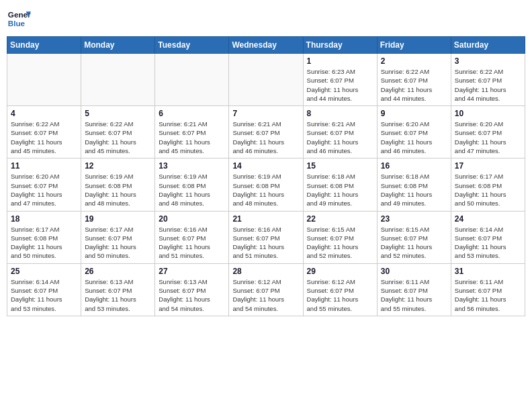 The image size is (532, 411). What do you see at coordinates (118, 271) in the screenshot?
I see `day-number: 26` at bounding box center [118, 271].